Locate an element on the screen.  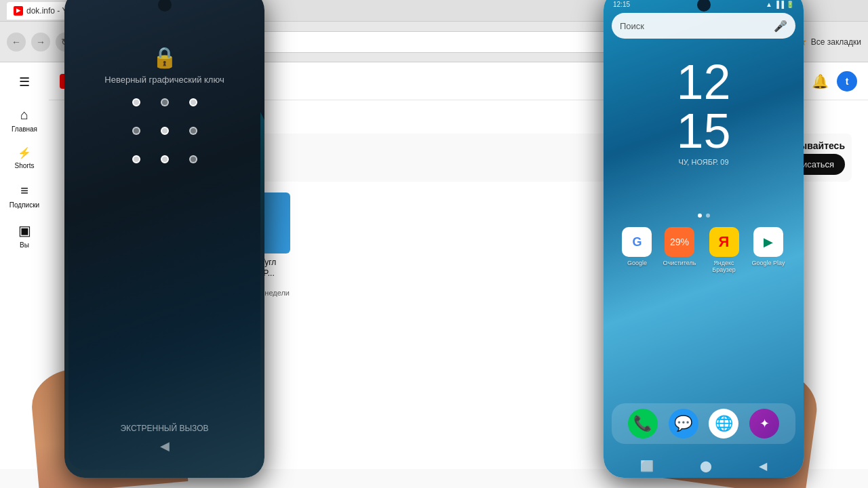
browser-toolbar: ← → ↻ 🔒 youtube.com/to... ★ Все закладки is located at coordinates (434, 42).